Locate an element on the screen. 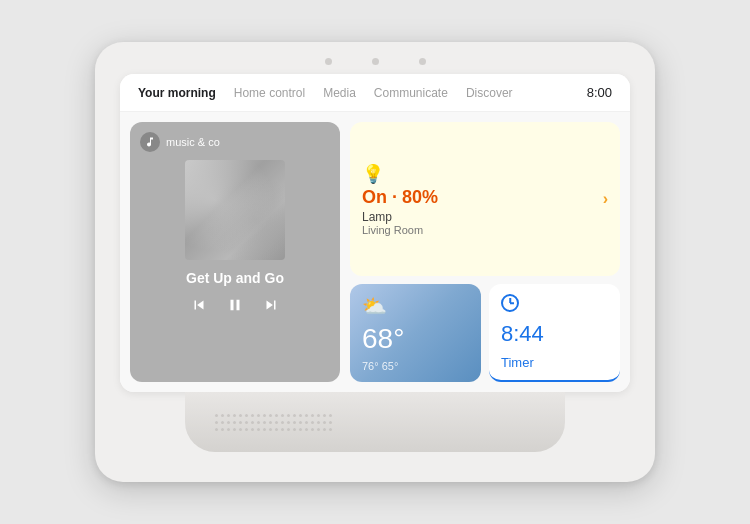 The width and height of the screenshot is (750, 524). device-top-bar is located at coordinates (375, 58).